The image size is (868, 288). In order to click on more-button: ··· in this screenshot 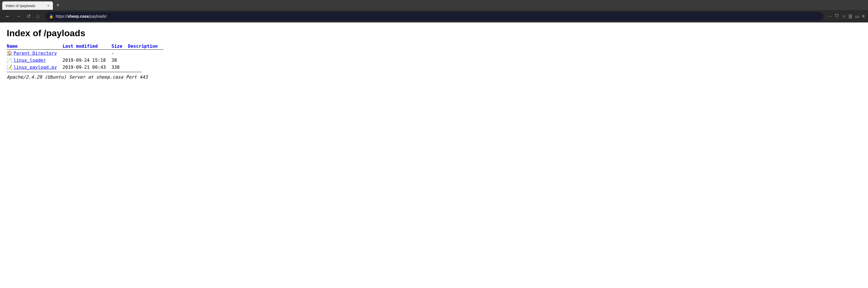, I will do `click(830, 16)`.